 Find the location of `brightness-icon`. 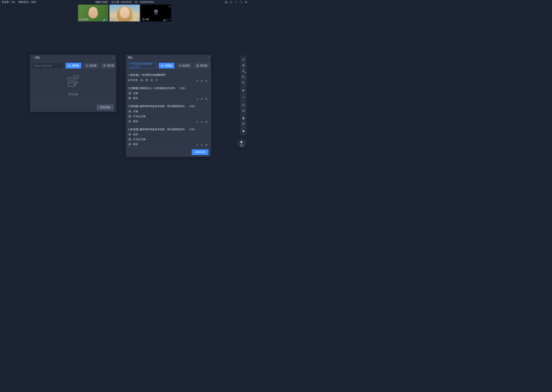

brightness-icon is located at coordinates (243, 98).